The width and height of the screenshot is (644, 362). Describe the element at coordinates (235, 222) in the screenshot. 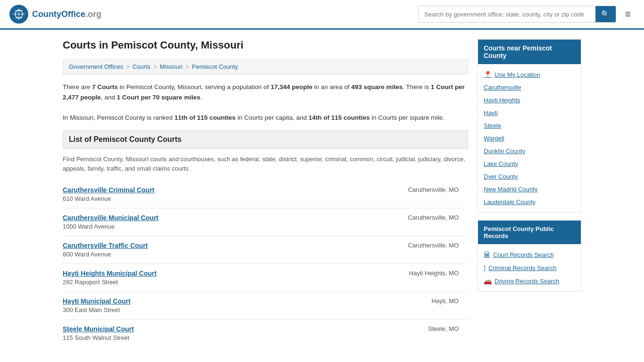

I see `court-info: Caruthersville Municipal Court 1000 Ward…` at that location.